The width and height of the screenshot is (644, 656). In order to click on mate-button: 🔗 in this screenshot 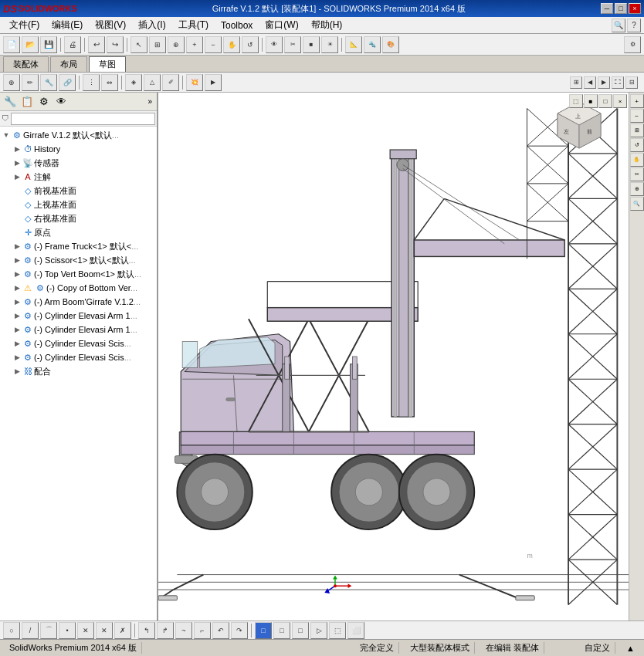, I will do `click(67, 83)`.